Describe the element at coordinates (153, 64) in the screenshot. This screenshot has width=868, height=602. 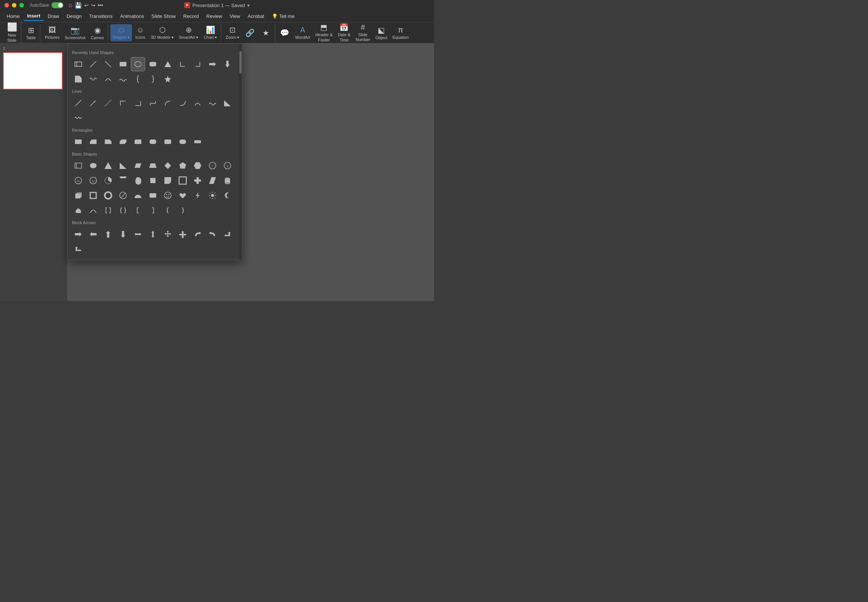
I see `shape-rounded-rect` at that location.